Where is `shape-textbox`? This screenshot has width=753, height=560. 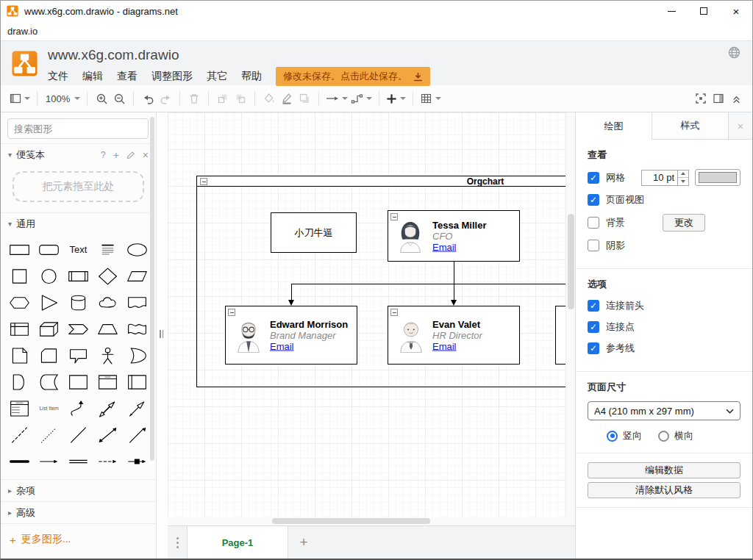
shape-textbox is located at coordinates (107, 250).